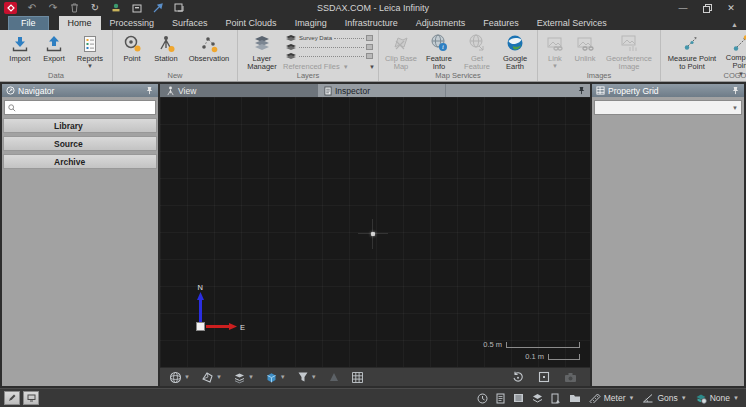 This screenshot has height=407, width=746. I want to click on view-station-icon, so click(170, 91).